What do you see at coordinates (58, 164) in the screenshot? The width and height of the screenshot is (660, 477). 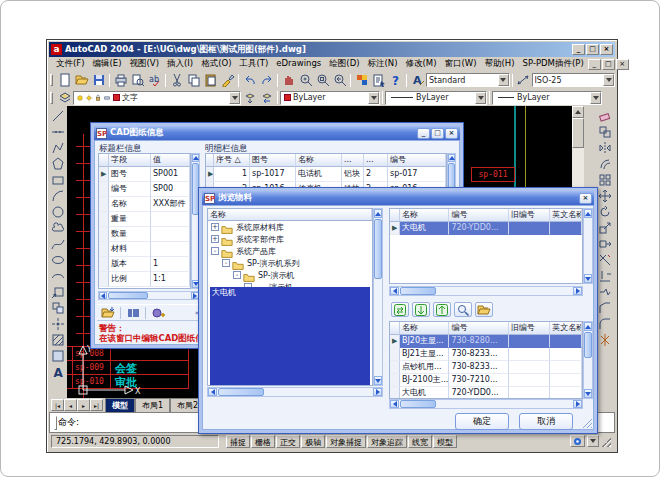 I see `polygon-icon` at bounding box center [58, 164].